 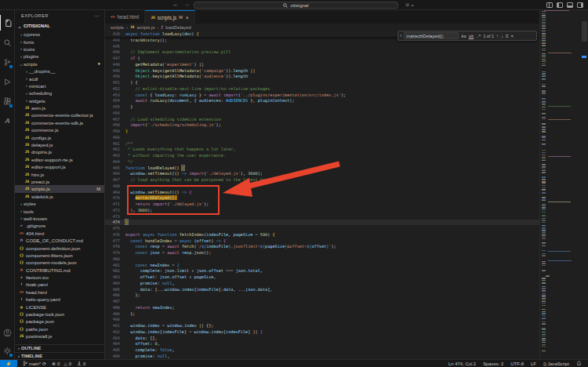 I want to click on regex-icon: .*, so click(x=478, y=36).